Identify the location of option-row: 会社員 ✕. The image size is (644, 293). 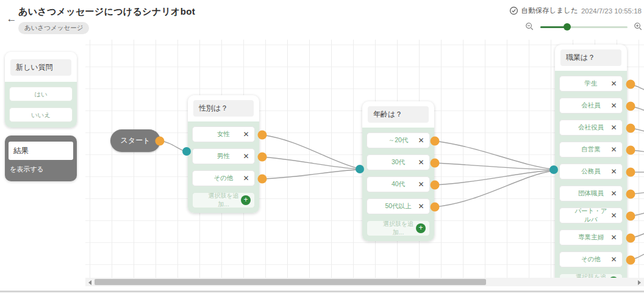
(591, 106).